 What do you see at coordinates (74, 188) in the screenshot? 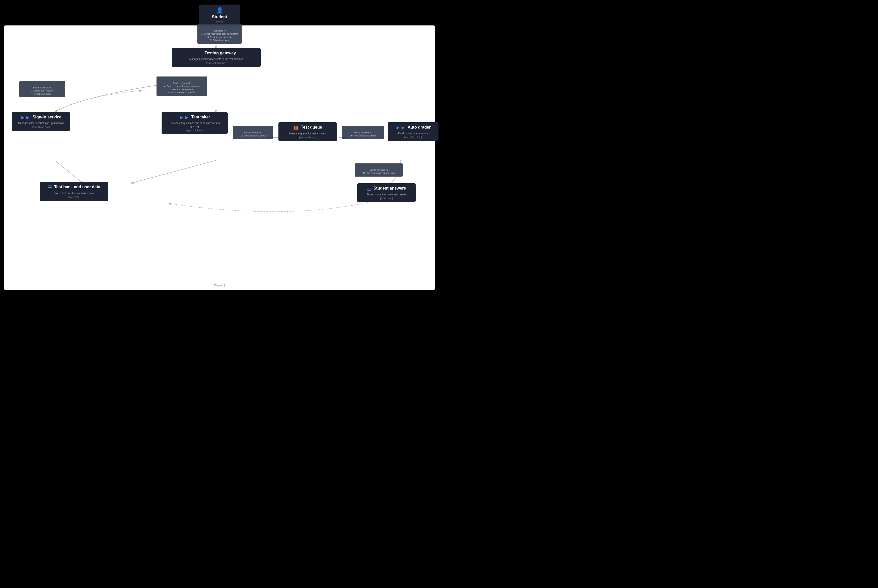
I see `bank-header: ☰ Test bank and user data` at bounding box center [74, 188].